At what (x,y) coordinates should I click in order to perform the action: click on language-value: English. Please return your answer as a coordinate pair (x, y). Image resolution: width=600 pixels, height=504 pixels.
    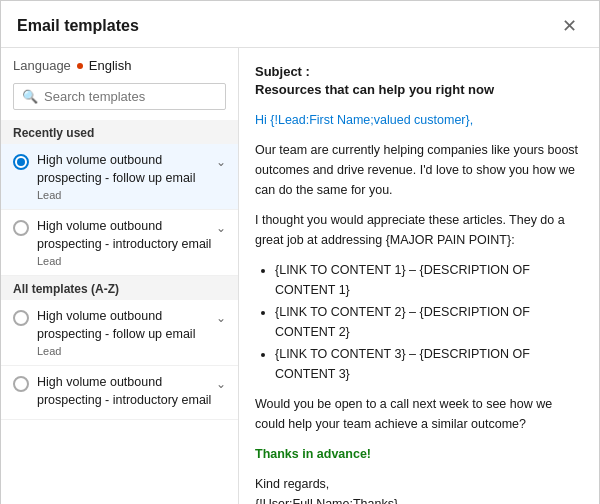
    Looking at the image, I should click on (110, 66).